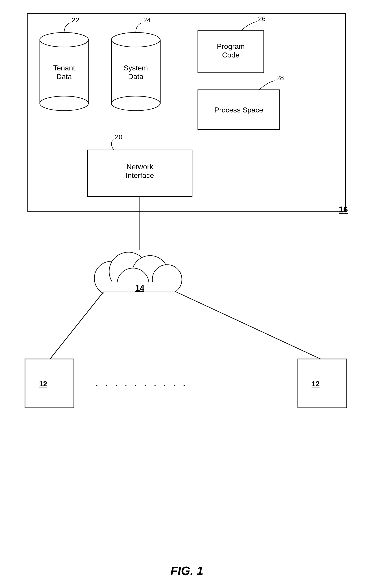  I want to click on server-box-label: 16, so click(343, 210).